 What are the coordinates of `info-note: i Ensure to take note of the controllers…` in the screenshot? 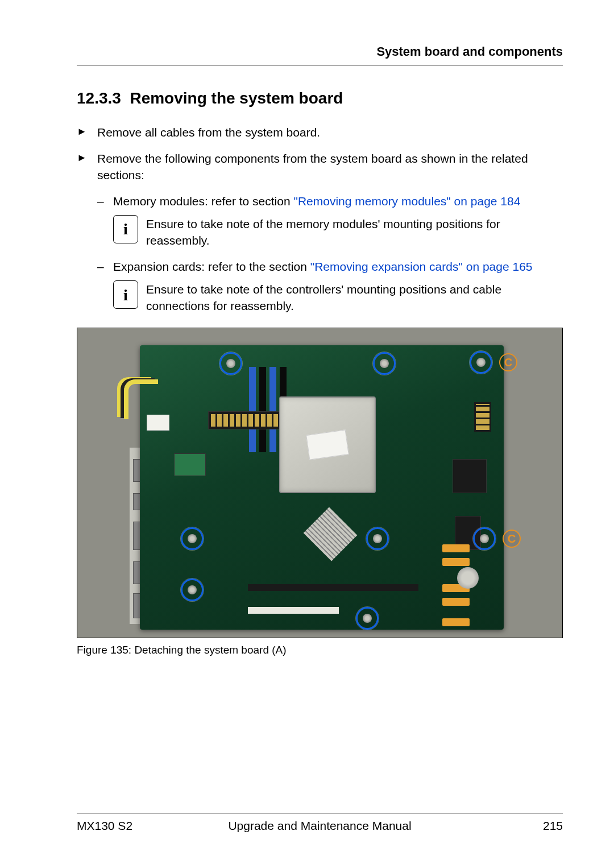 It's located at (338, 297).